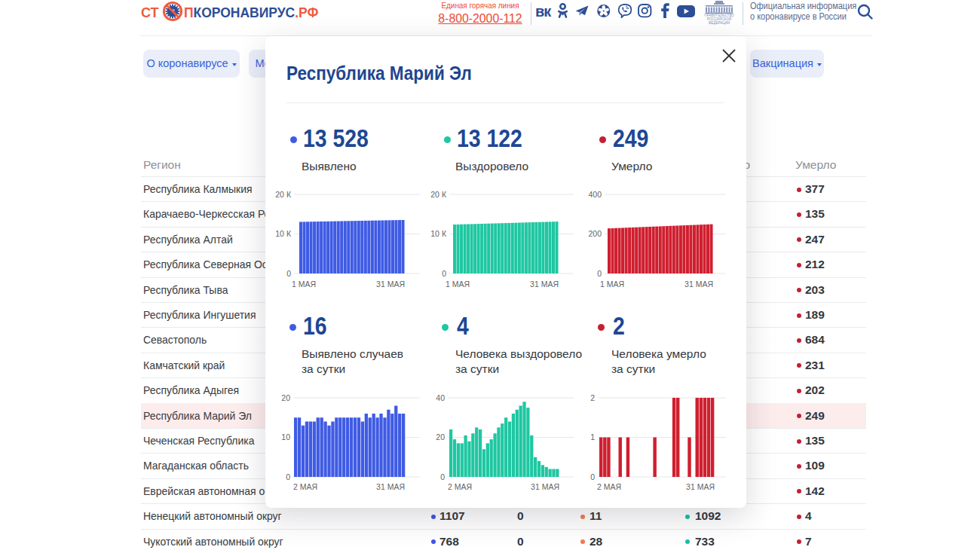 The image size is (980, 553). What do you see at coordinates (440, 398) in the screenshot?
I see `svg-text: 40` at bounding box center [440, 398].